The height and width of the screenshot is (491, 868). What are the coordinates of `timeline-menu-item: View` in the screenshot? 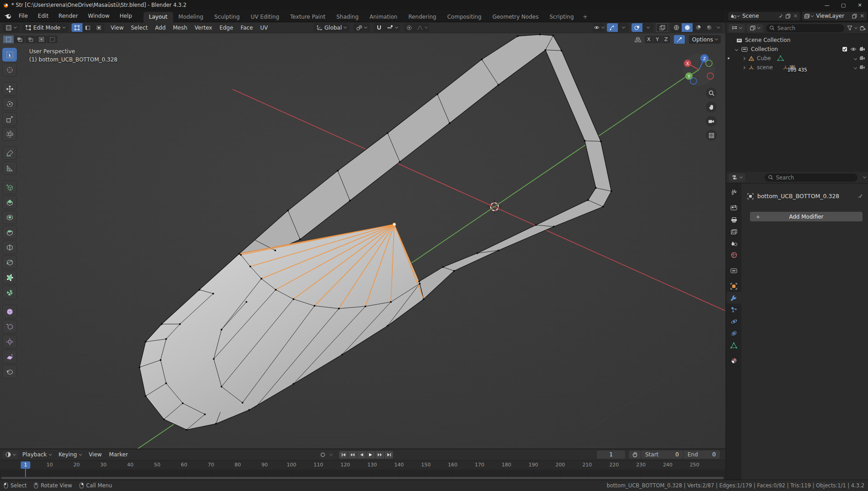 It's located at (95, 455).